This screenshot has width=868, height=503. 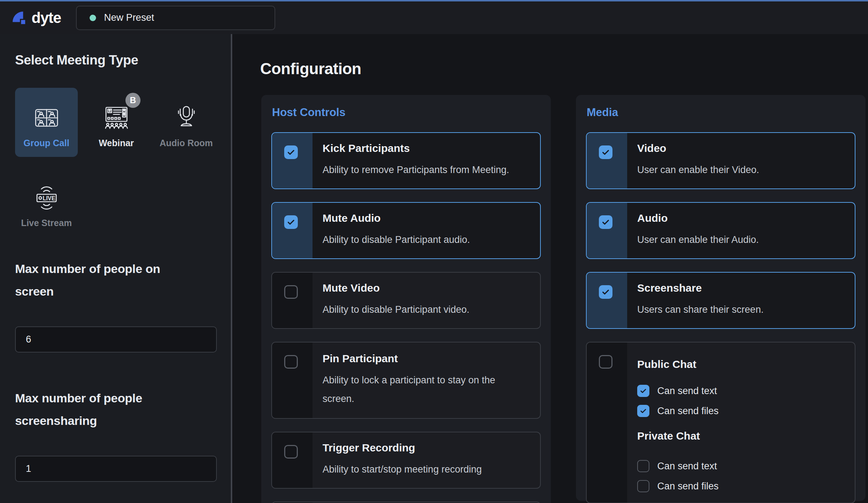 I want to click on tile-live-stream: LIVE Live Stream, so click(x=47, y=202).